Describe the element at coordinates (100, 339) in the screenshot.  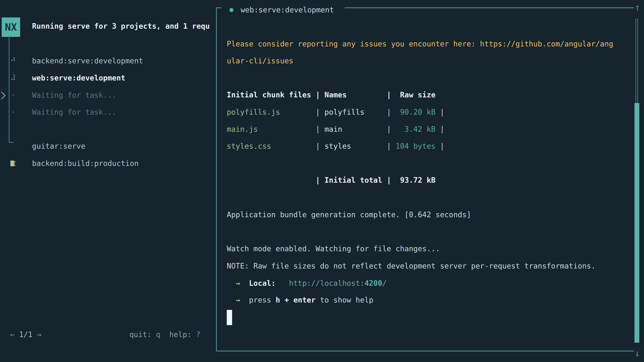
I see `keyboard-hints: quit: q help: ?` at that location.